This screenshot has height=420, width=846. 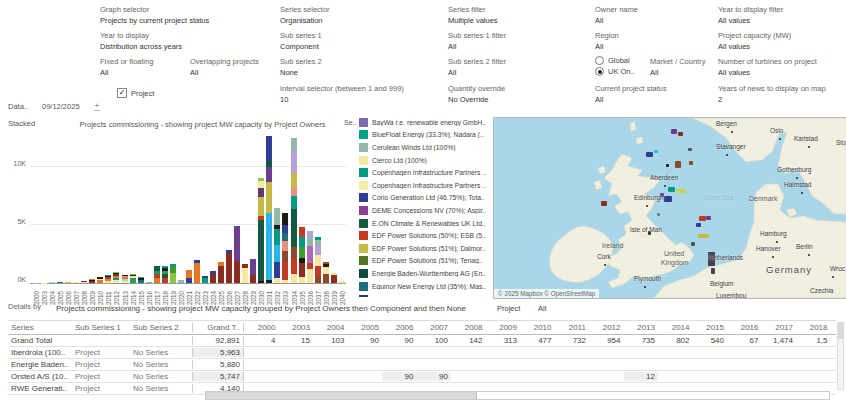 What do you see at coordinates (750, 21) in the screenshot?
I see `filter-value: All values` at bounding box center [750, 21].